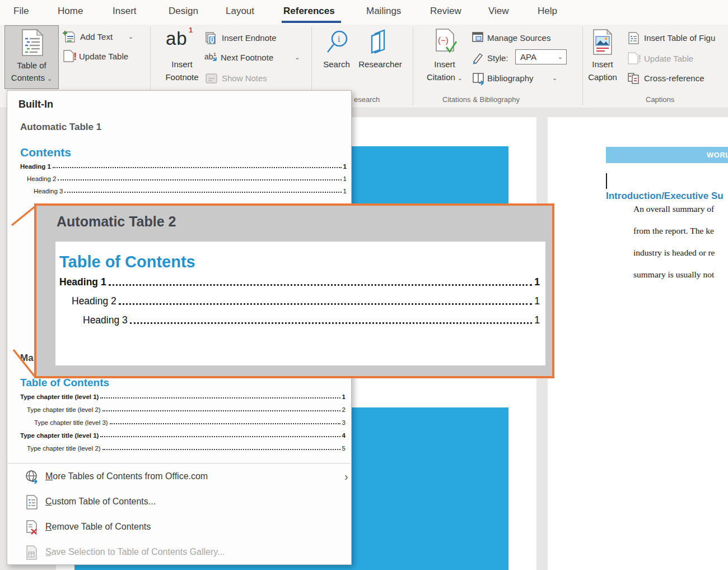 The image size is (728, 570). Describe the element at coordinates (240, 11) in the screenshot. I see `tab-layout: Layout` at that location.